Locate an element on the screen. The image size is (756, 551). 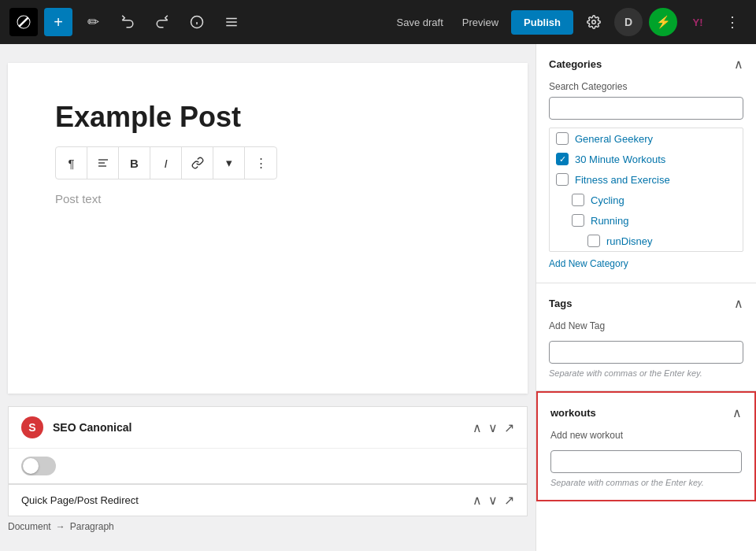
more-options-button: ⋮ is located at coordinates (732, 22).